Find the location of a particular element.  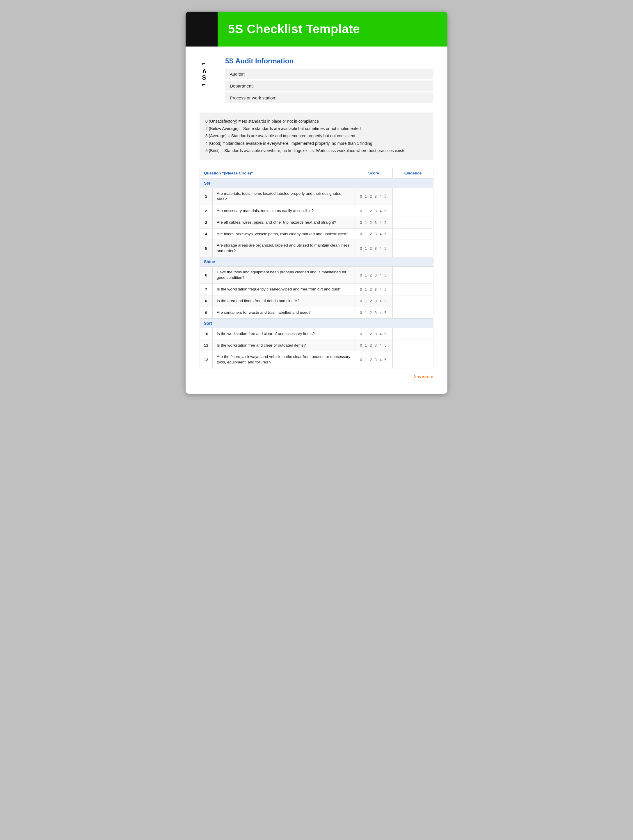

table-row: 1Are materials, tools, items located lab… is located at coordinates (317, 197).